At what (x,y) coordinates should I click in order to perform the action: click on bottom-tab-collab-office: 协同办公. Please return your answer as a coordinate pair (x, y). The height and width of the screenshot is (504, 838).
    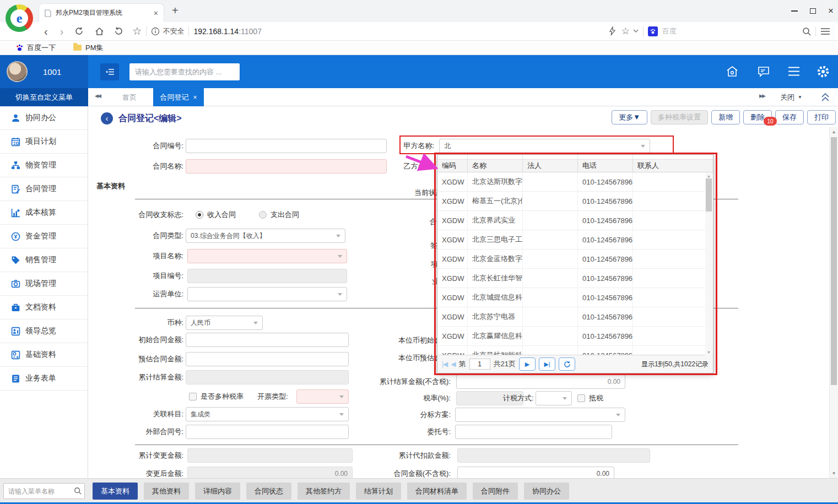
    Looking at the image, I should click on (547, 491).